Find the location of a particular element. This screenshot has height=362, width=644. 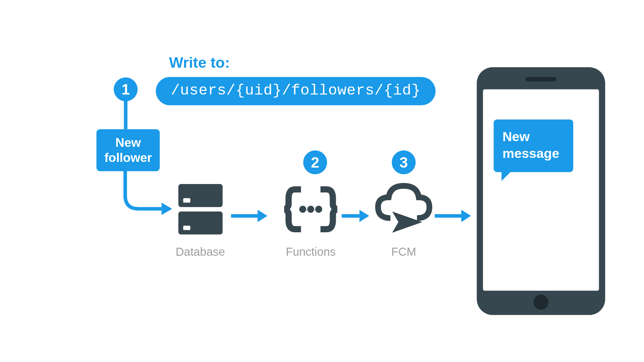

new-follower-line1: New is located at coordinates (128, 143).